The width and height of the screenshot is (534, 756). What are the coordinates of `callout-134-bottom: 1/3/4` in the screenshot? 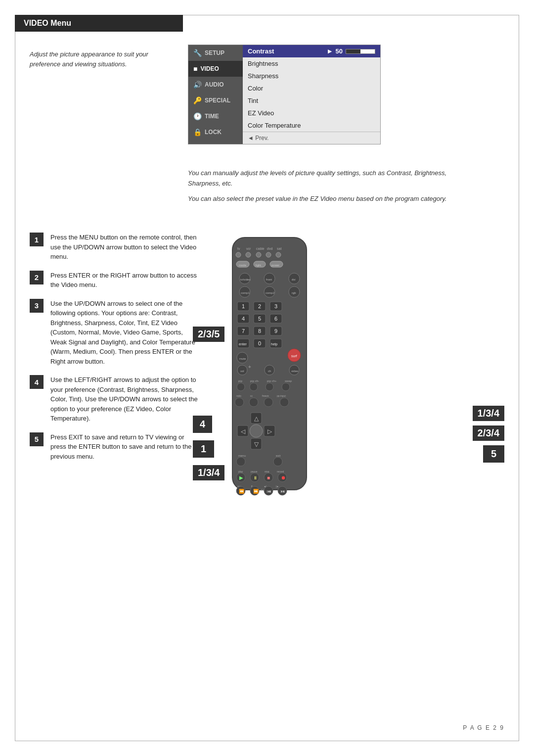 It's located at (209, 473).